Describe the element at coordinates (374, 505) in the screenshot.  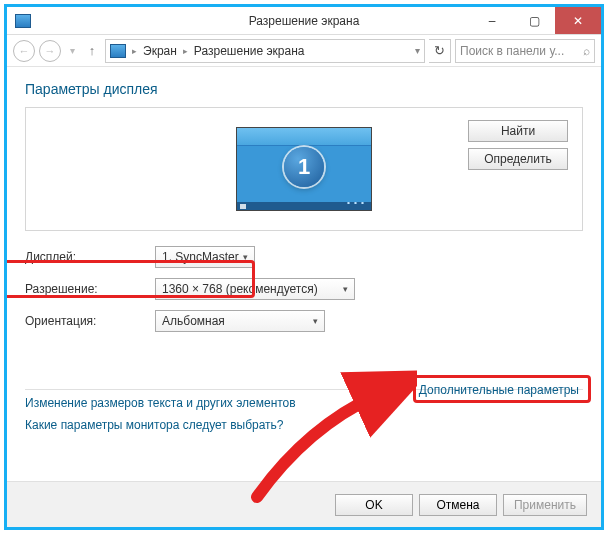
I see `ok-button: OK` at that location.